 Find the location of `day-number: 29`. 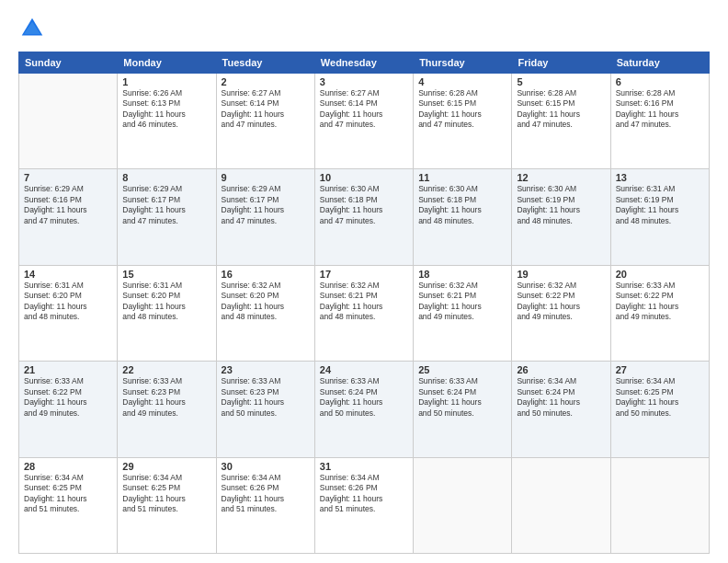

day-number: 29 is located at coordinates (166, 466).